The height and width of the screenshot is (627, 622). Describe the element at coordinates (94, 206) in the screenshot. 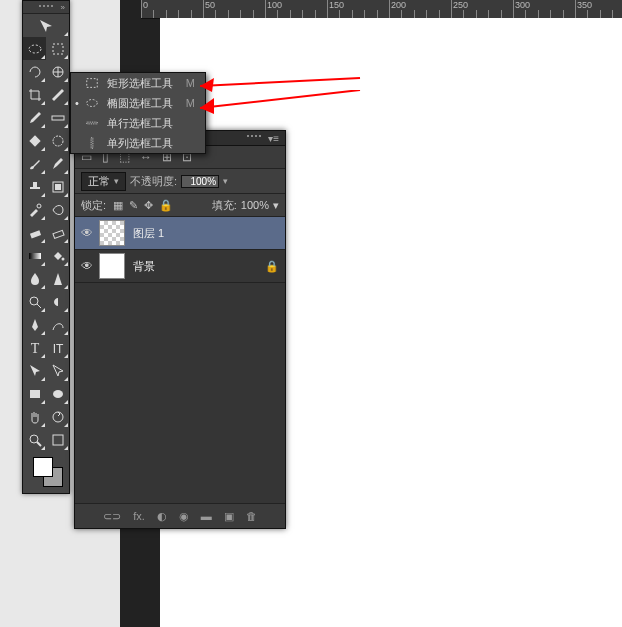

I see `lock-label: 锁定:` at that location.